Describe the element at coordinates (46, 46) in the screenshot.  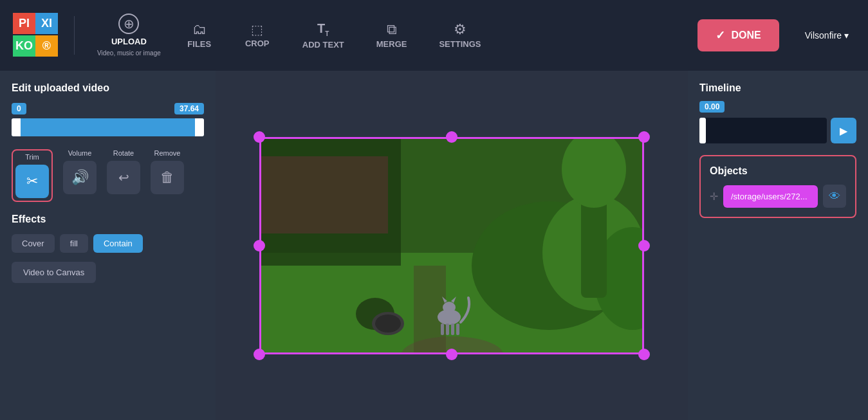
I see `logo-registered: ®` at that location.